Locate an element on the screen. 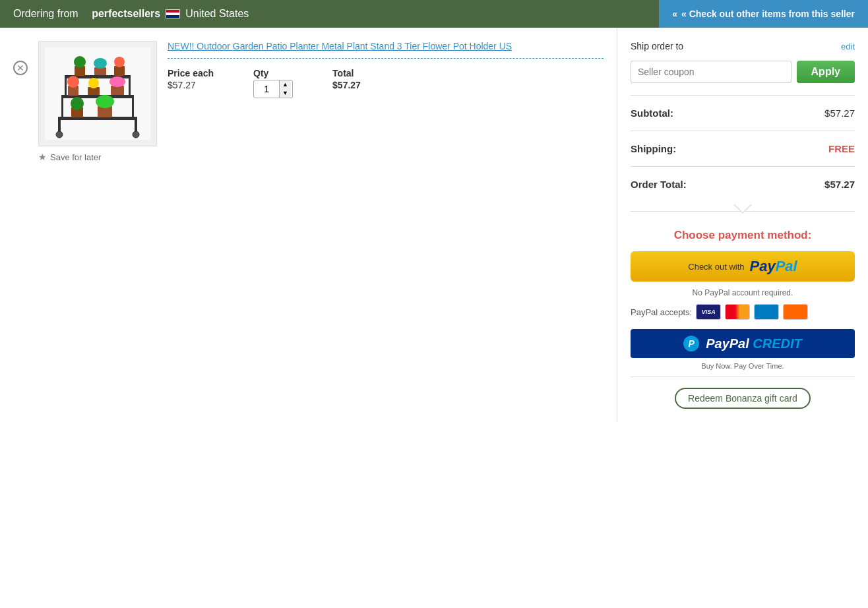  apply-coupon-button: Apply is located at coordinates (826, 72).